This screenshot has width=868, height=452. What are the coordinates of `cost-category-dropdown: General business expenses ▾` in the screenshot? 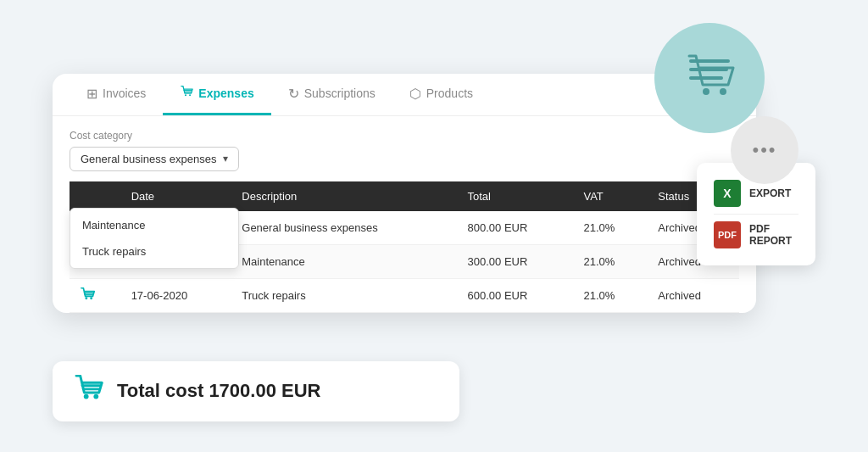 It's located at (154, 159).